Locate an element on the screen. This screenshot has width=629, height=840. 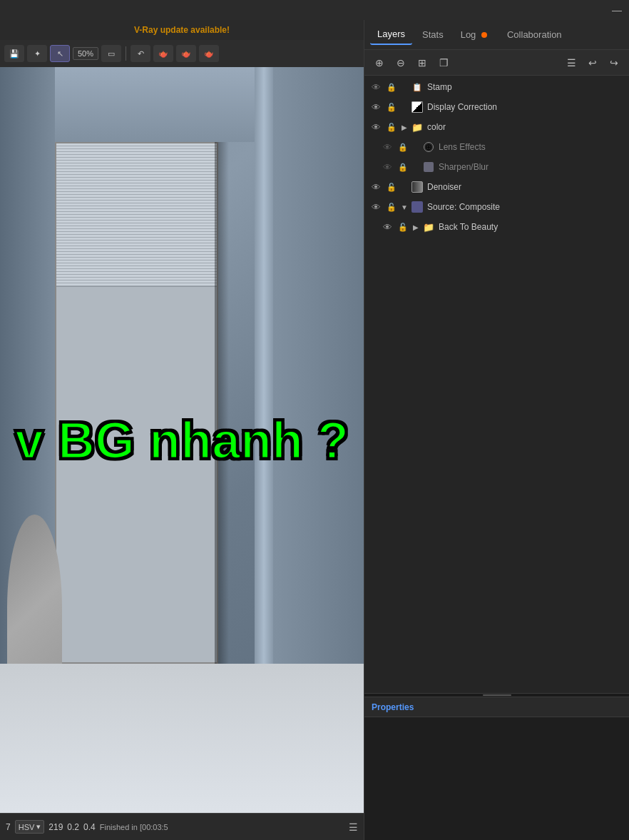
layer-visibility-display-correction: 👁 is located at coordinates (376, 107).